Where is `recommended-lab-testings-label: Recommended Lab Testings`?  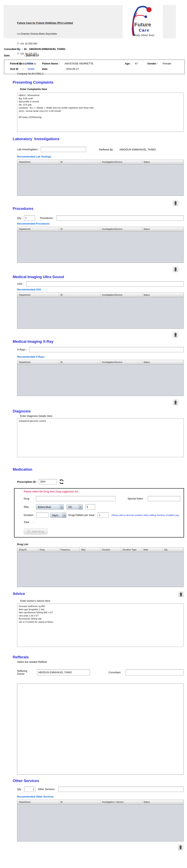
recommended-lab-testings-label: Recommended Lab Testings is located at coordinates (102, 157).